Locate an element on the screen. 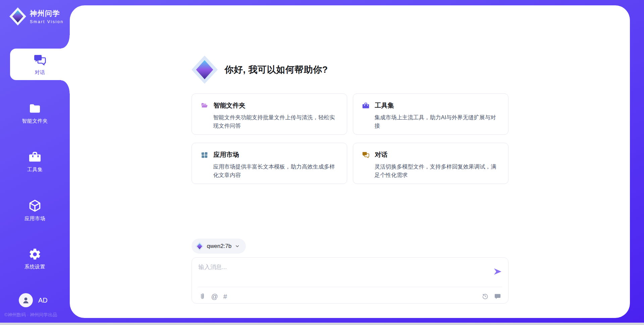 The image size is (644, 325). card-market: 应用市场 应用市场提供丰富长文本模板，助力高效生成多样化文章内容 is located at coordinates (269, 164).